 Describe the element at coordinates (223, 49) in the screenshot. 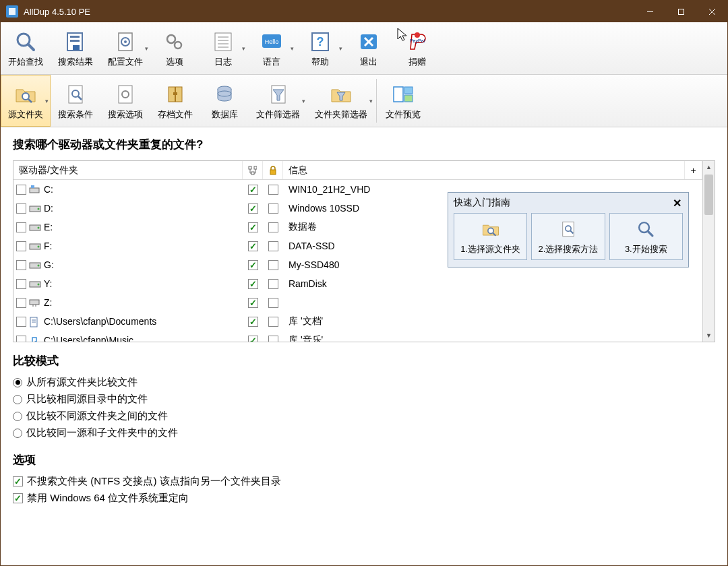

I see `log-button: 日志▾` at that location.